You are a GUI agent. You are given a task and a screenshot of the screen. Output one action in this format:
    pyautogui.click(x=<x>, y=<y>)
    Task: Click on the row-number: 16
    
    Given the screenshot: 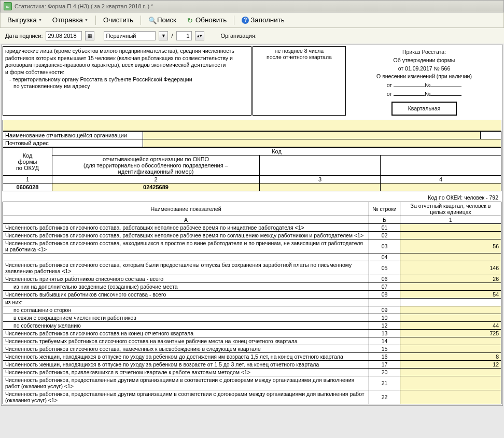 What is the action you would take?
    pyautogui.click(x=385, y=357)
    